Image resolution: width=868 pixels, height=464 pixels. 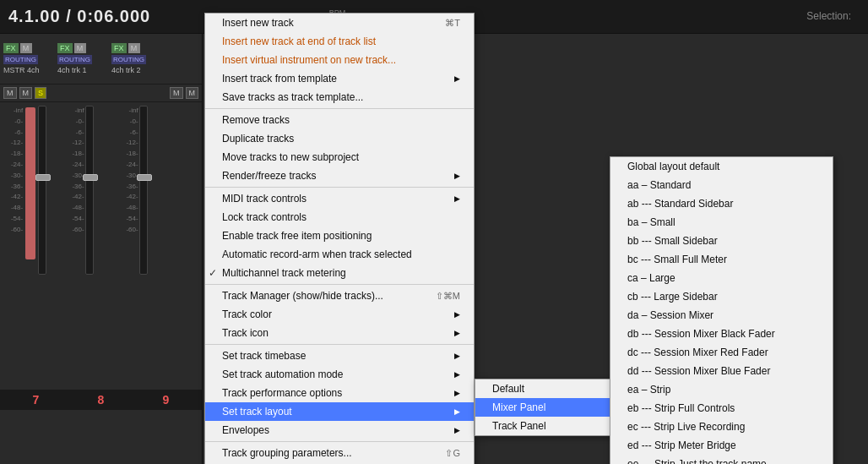 What do you see at coordinates (79, 17) in the screenshot?
I see `time-display: 4.1.00 / 0:06.000` at bounding box center [79, 17].